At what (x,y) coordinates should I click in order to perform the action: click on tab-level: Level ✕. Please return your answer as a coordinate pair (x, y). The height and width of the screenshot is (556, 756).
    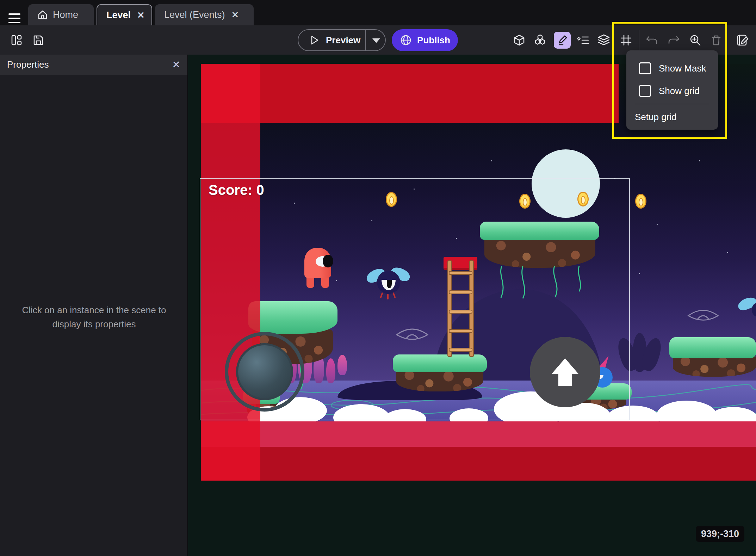
    Looking at the image, I should click on (124, 15).